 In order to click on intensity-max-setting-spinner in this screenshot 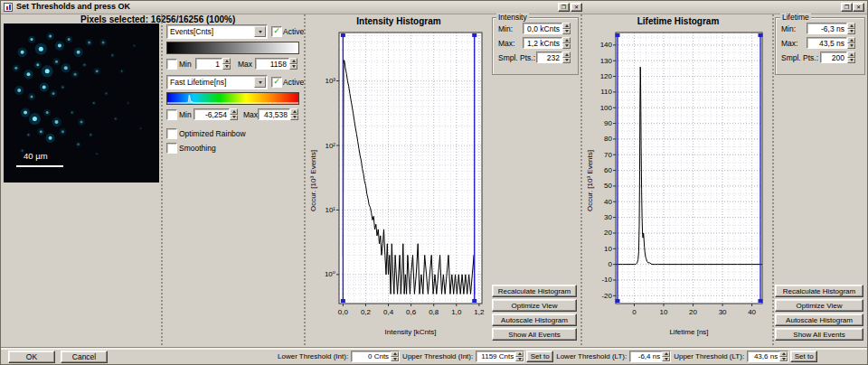, I will do `click(566, 43)`.